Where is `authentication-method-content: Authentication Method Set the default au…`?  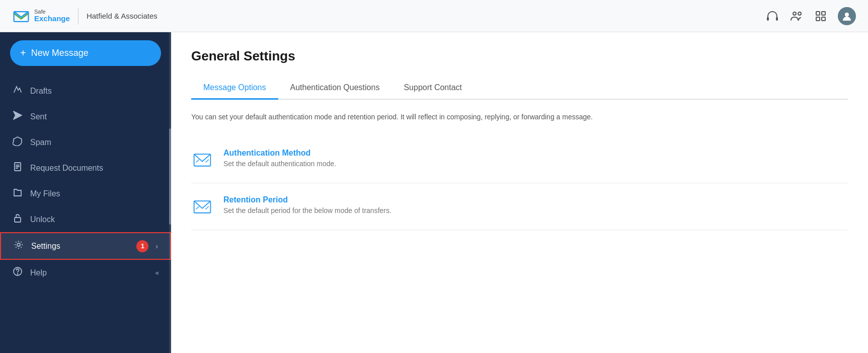 authentication-method-content: Authentication Method Set the default au… is located at coordinates (535, 158).